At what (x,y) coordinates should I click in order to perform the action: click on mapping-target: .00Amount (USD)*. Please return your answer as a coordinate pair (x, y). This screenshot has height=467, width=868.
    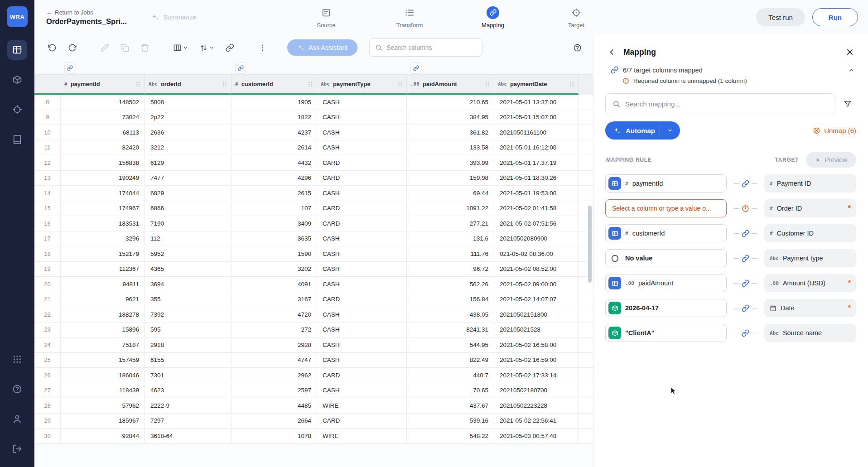
    Looking at the image, I should click on (810, 283).